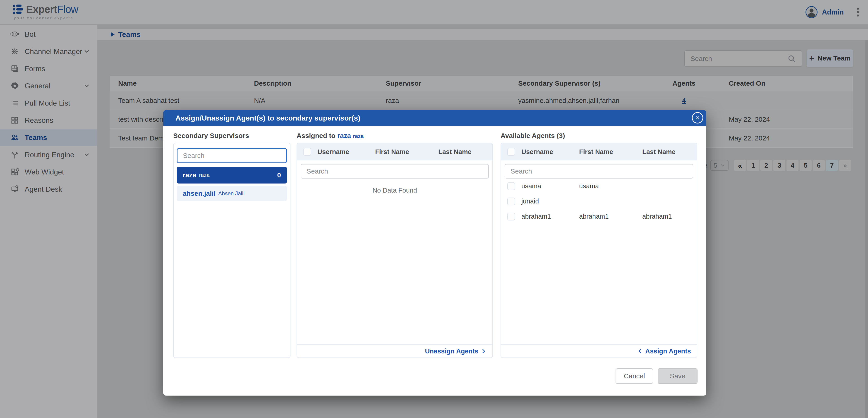 This screenshot has height=418, width=868. Describe the element at coordinates (231, 193) in the screenshot. I see `supervisor-fullname: Ahsen Jalil` at that location.